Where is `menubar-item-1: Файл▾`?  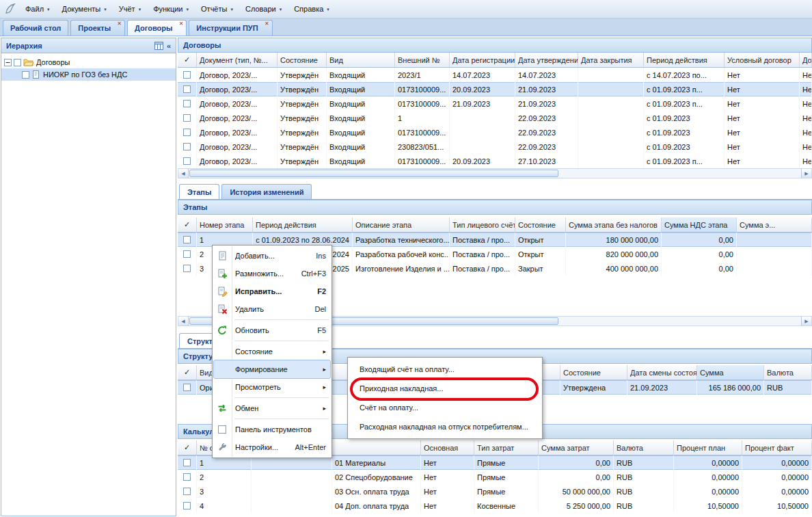 menubar-item-1: Файл▾ is located at coordinates (38, 9).